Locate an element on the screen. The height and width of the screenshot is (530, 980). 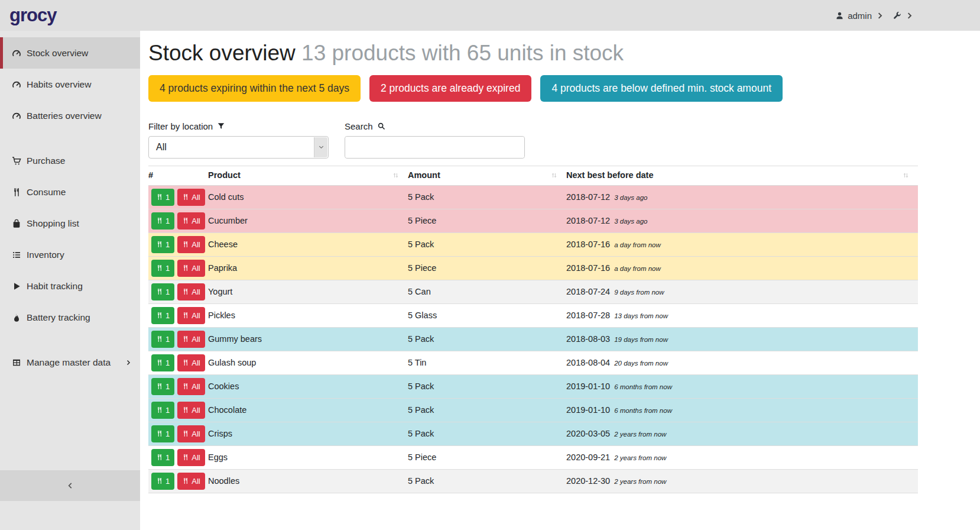
play-icon is located at coordinates (17, 286).